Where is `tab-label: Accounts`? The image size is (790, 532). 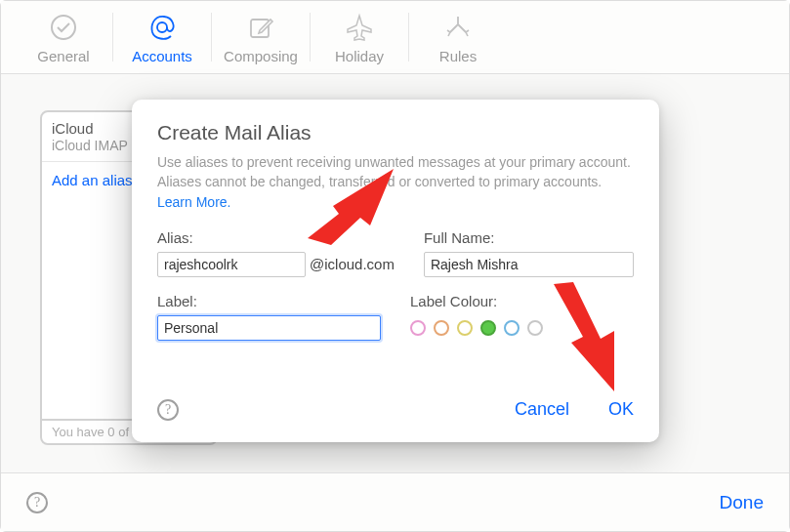 tab-label: Accounts is located at coordinates (162, 57).